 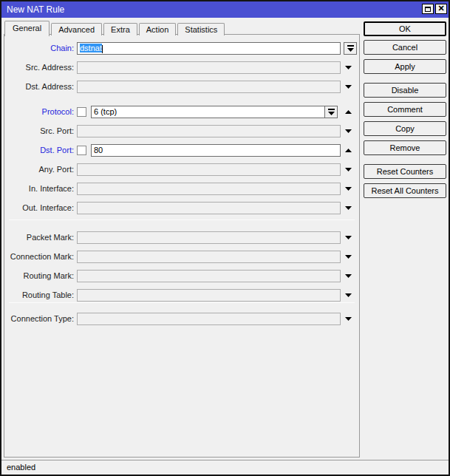 I want to click on connection-type-expand-button, so click(x=348, y=319).